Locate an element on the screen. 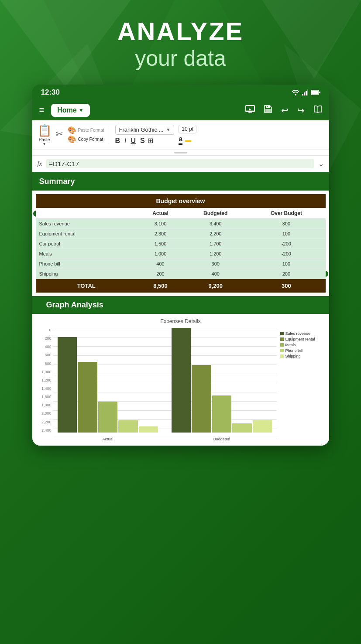  chart-title: Expenses Details is located at coordinates (181, 321).